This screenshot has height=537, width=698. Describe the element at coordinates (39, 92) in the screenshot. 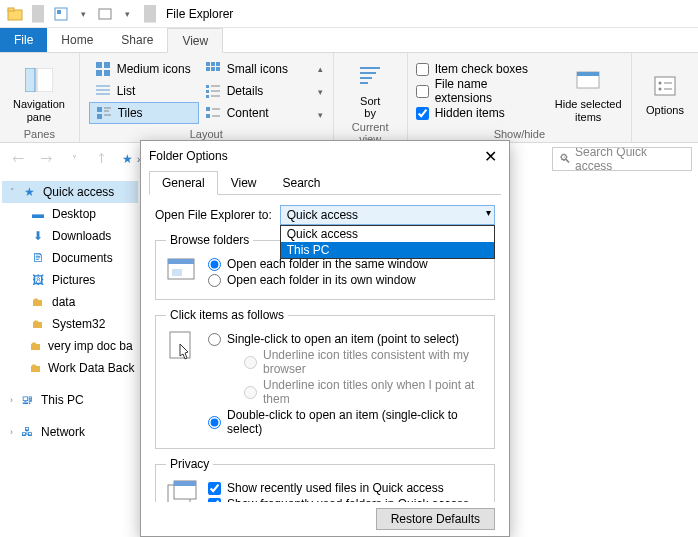

I see `navigation-pane-button: Navigation pane` at that location.